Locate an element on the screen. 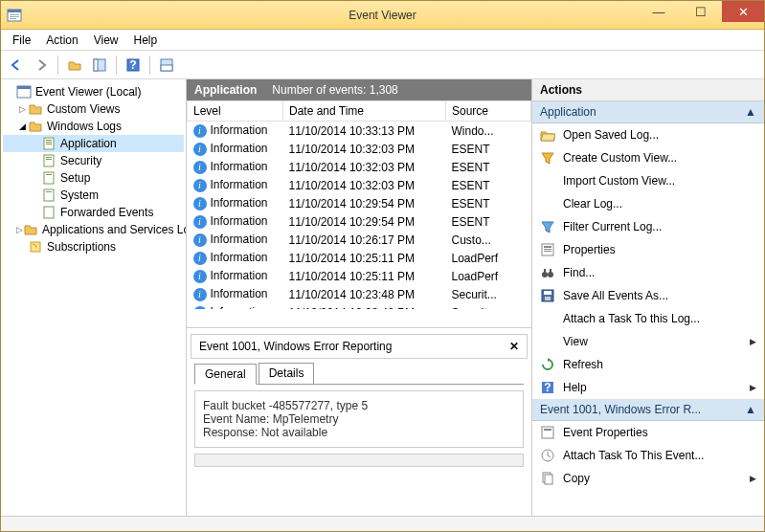 The width and height of the screenshot is (765, 532). tab-details: Details is located at coordinates (287, 373).